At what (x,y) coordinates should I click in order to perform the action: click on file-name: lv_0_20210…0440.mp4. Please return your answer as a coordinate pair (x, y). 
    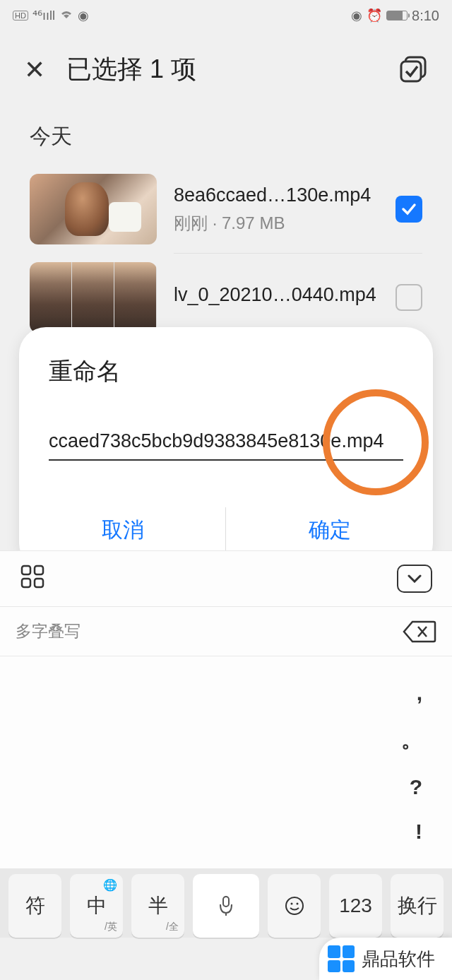
    Looking at the image, I should click on (276, 295).